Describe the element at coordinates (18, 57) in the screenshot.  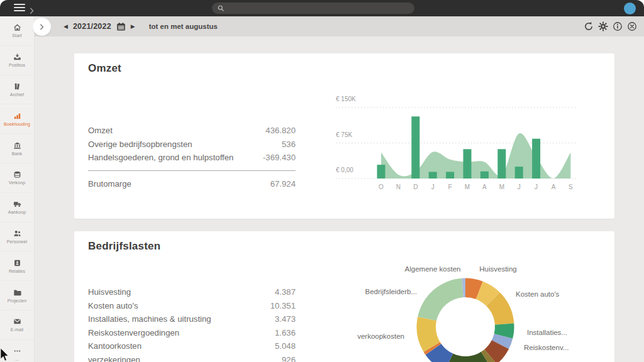
I see `inbox-icon` at that location.